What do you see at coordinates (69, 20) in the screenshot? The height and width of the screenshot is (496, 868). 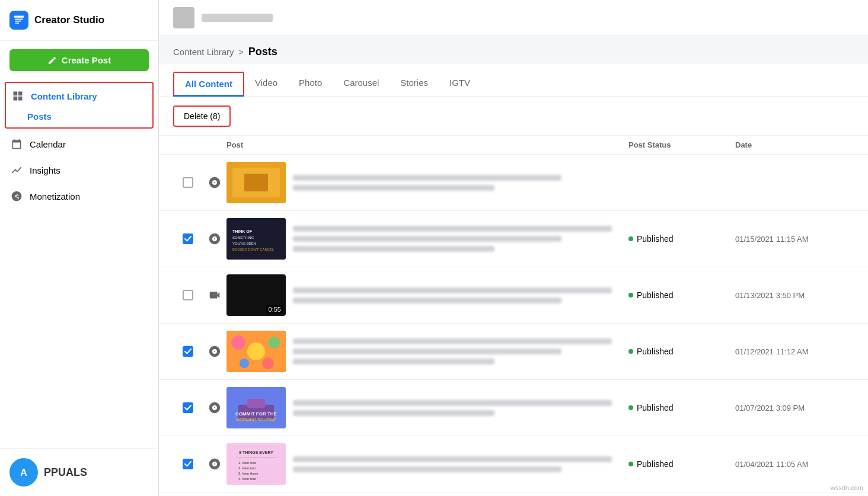 I see `app-title: Creator Studio` at bounding box center [69, 20].